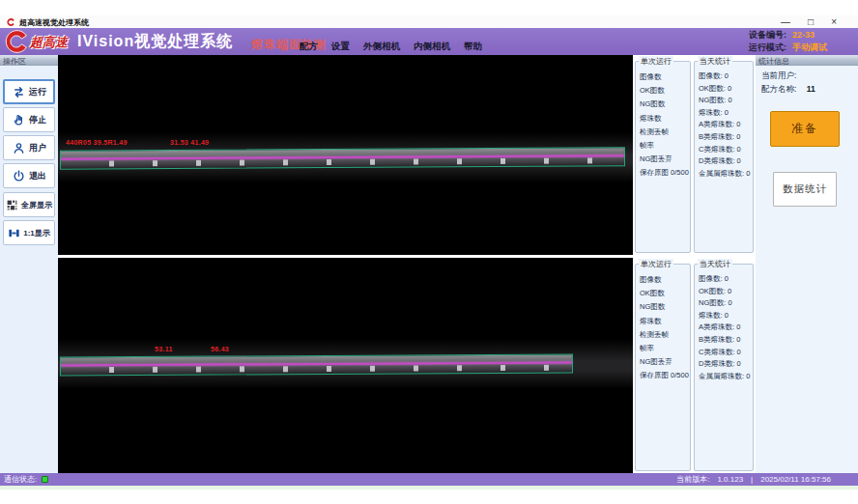 Image resolution: width=858 pixels, height=504 pixels. I want to click on header: 超高速 IVision视觉处理系统 熔珠端面检测 配方设置外侧相机内侧相机帮助 …, so click(429, 42).